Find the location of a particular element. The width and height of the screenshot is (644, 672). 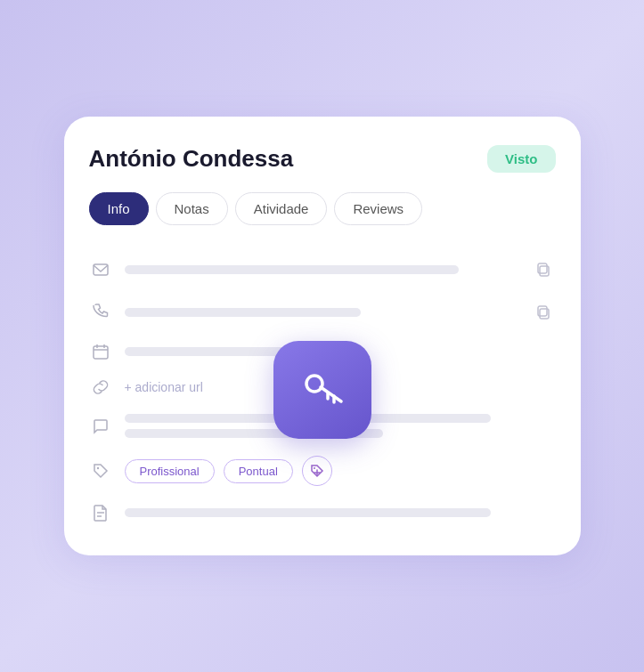

status-badge: Visto is located at coordinates (521, 158).